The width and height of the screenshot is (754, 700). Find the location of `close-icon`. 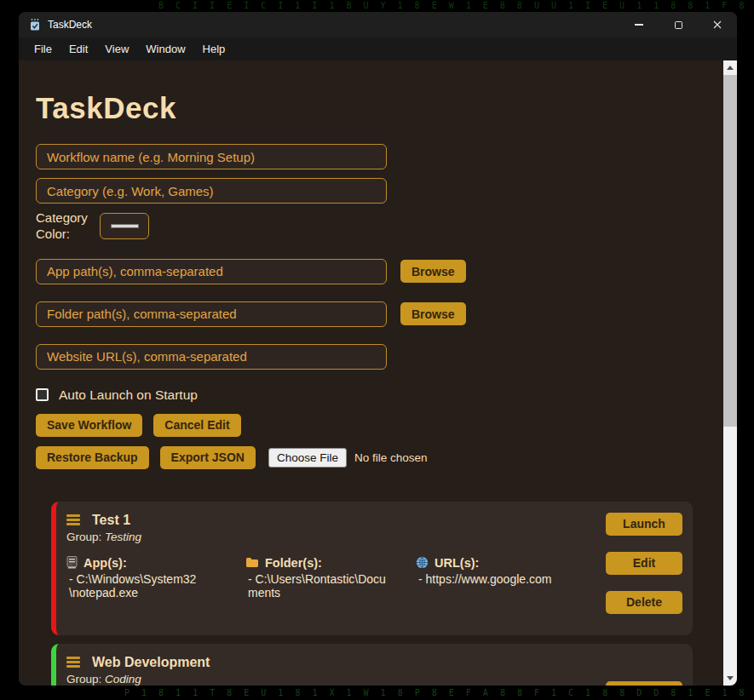

close-icon is located at coordinates (717, 25).